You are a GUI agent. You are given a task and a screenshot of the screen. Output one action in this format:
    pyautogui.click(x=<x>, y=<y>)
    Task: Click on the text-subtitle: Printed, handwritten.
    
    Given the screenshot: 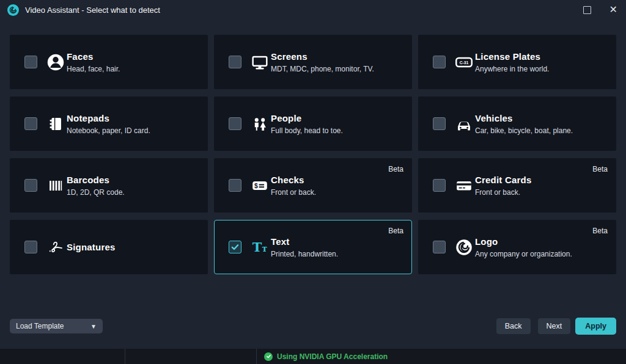 What is the action you would take?
    pyautogui.click(x=304, y=254)
    